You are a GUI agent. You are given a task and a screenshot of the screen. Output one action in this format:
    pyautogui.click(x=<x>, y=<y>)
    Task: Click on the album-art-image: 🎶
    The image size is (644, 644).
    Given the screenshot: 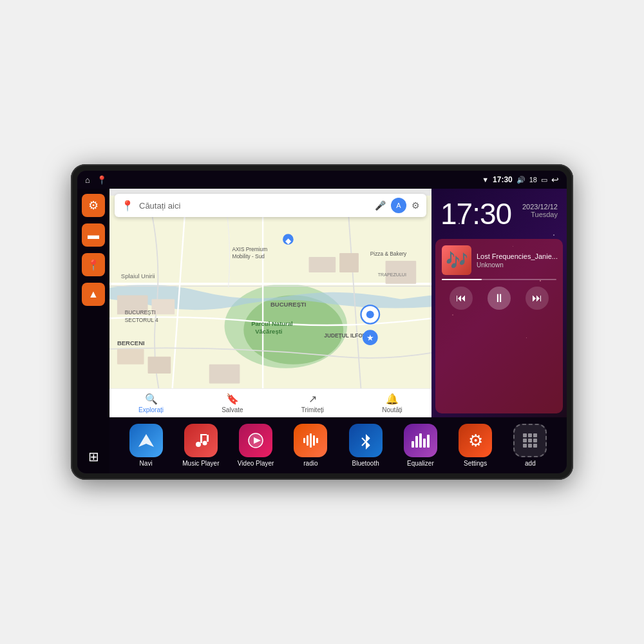 What is the action you would take?
    pyautogui.click(x=457, y=260)
    